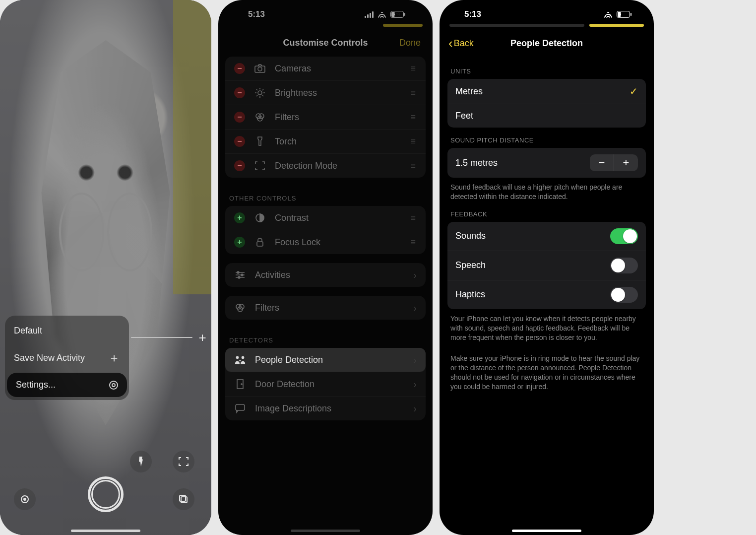 The image size is (756, 535). I want to click on row-sounds: Sounds, so click(547, 236).